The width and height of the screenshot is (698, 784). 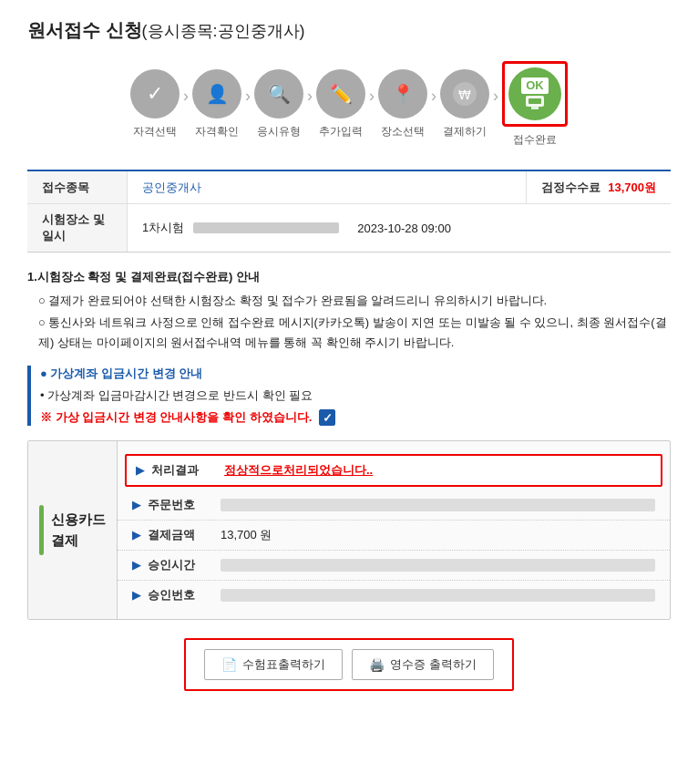 I want to click on cr-label-4: 승인번호, so click(x=184, y=595).